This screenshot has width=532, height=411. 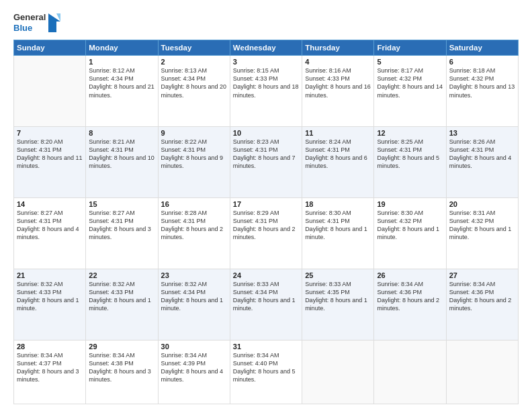 I want to click on day-number: 4, so click(x=338, y=62).